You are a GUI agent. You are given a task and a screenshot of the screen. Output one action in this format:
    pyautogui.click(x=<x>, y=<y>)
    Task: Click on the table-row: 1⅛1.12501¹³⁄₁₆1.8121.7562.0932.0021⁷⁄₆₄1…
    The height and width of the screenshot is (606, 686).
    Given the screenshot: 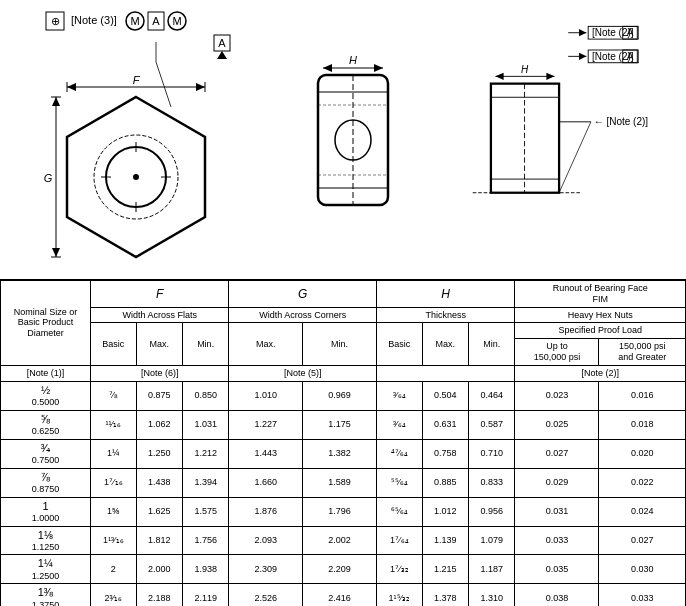 What is the action you would take?
    pyautogui.click(x=344, y=540)
    